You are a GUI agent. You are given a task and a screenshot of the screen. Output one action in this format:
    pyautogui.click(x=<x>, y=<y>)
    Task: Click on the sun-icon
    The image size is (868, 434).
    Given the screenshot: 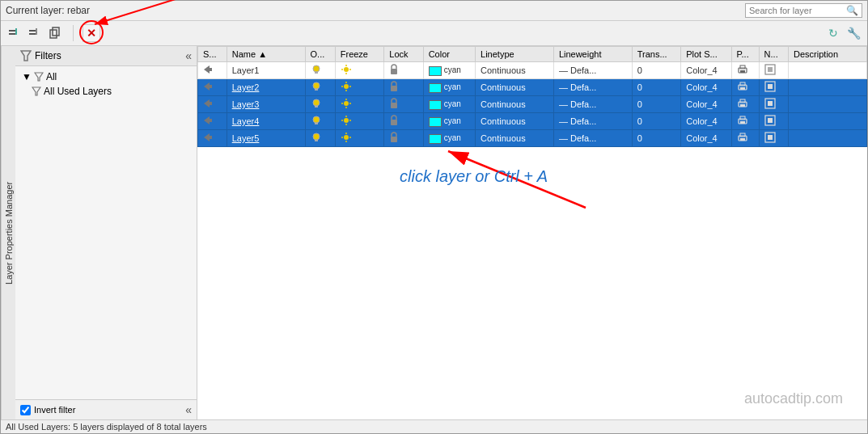 What is the action you would take?
    pyautogui.click(x=346, y=86)
    